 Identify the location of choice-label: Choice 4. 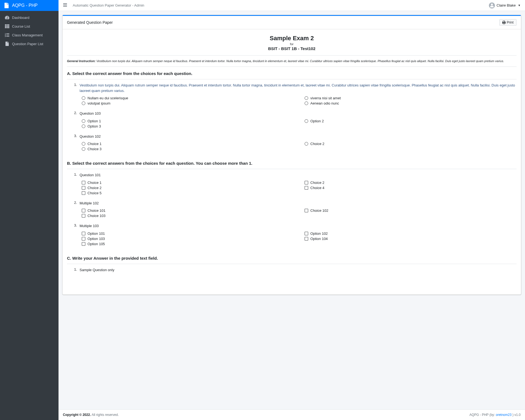
(317, 188).